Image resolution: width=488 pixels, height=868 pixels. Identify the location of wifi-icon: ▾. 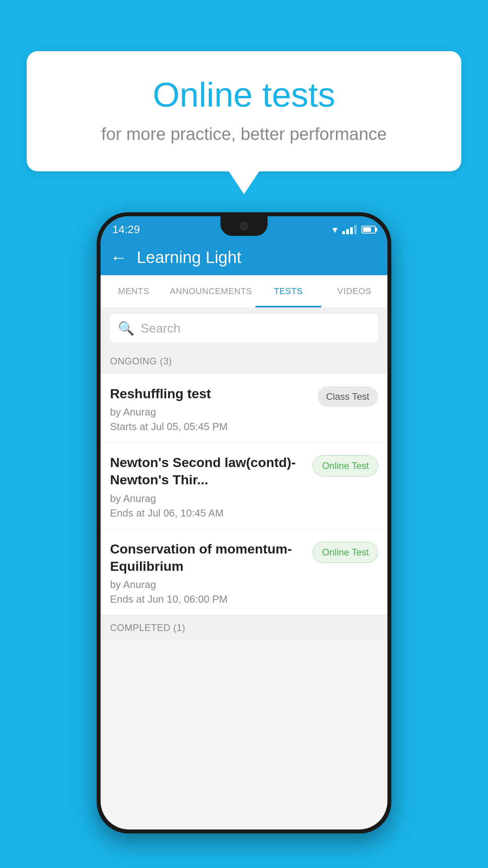
(335, 230).